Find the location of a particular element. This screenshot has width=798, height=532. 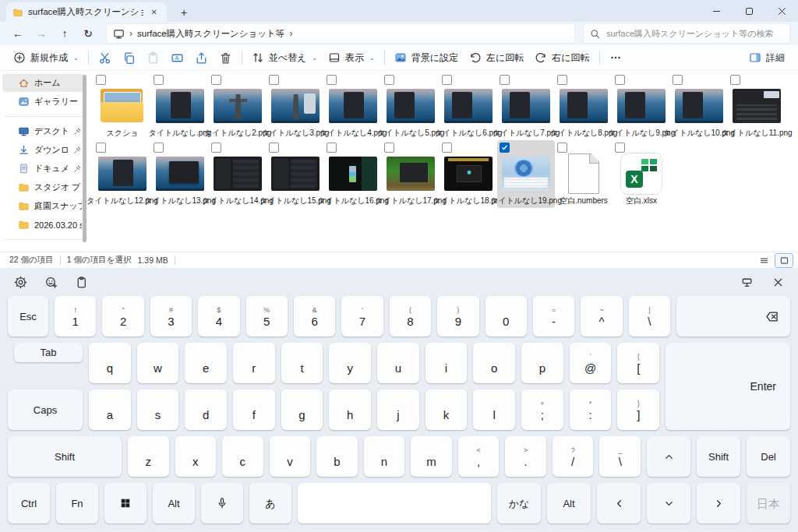

key--: =- is located at coordinates (553, 316).